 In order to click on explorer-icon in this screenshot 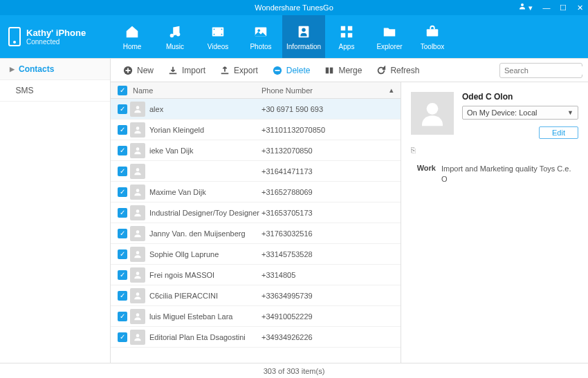, I will do `click(389, 32)`.